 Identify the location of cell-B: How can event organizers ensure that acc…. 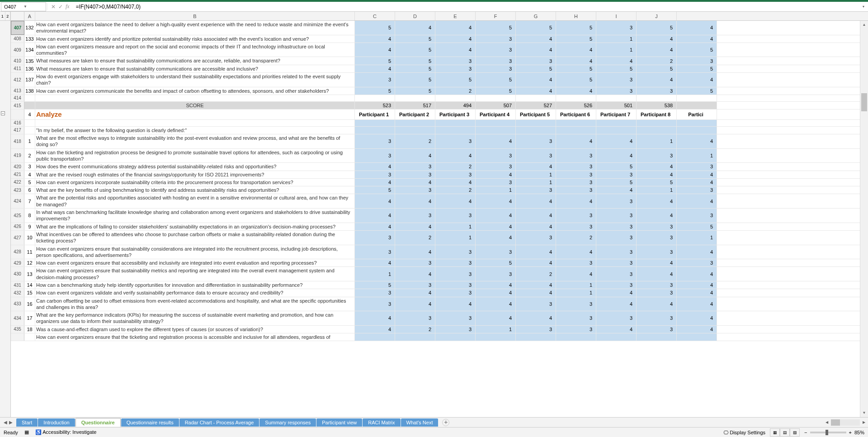
(195, 263).